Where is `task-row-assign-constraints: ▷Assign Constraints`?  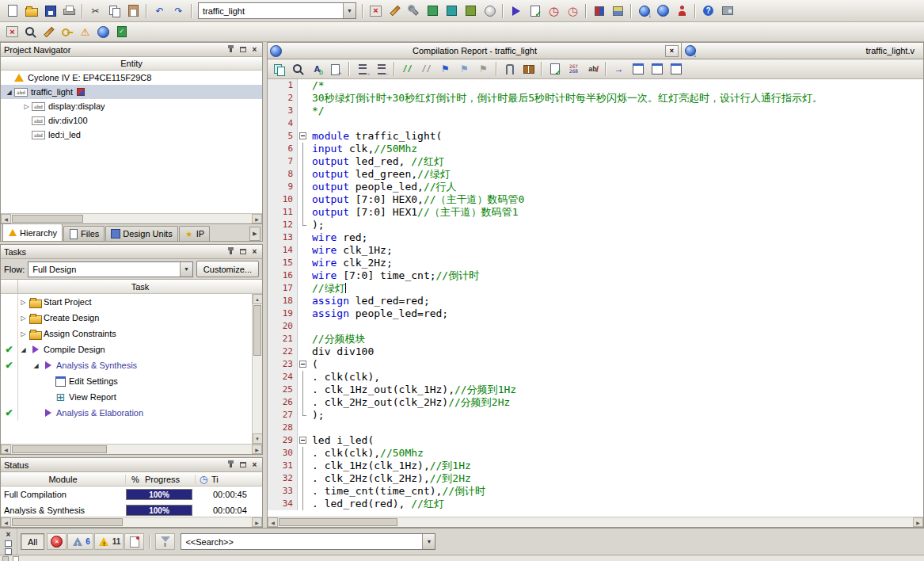
task-row-assign-constraints: ▷Assign Constraints is located at coordinates (131, 334).